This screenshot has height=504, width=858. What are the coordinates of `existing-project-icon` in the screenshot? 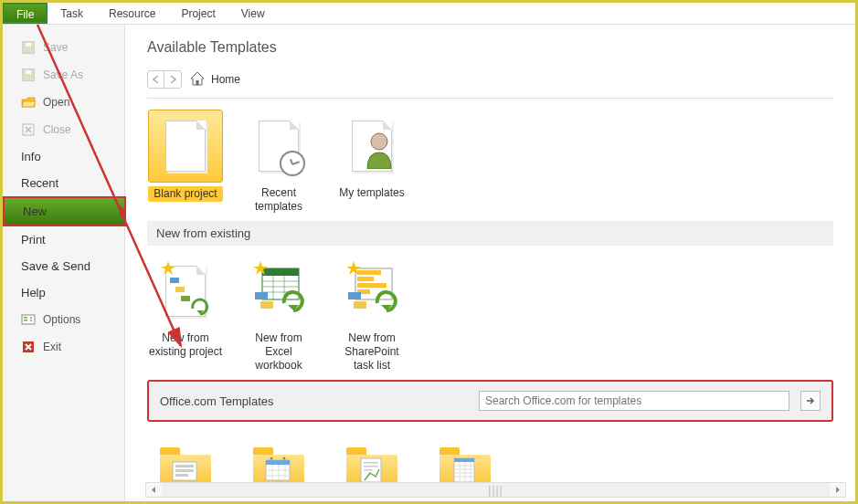 It's located at (185, 291).